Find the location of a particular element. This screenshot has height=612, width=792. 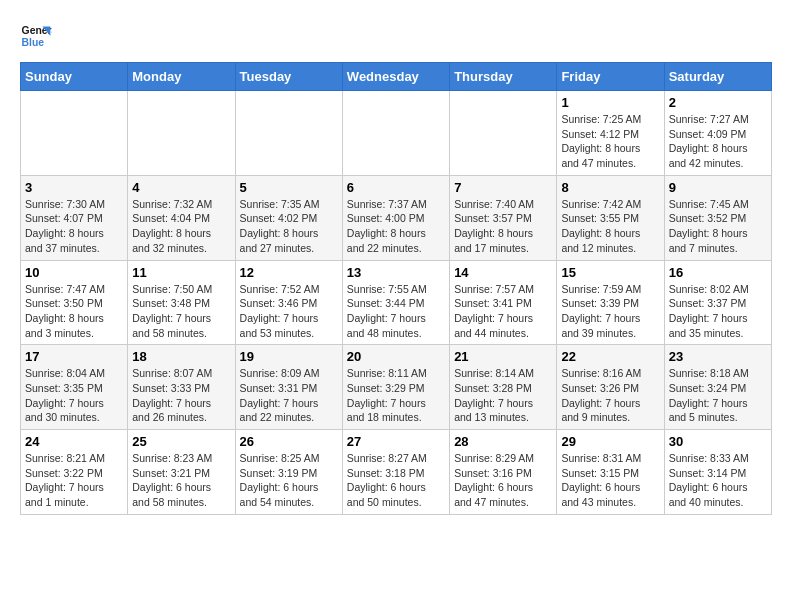

calendar-cell: 14Sunrise: 7:57 AM Sunset: 3:41 PM Dayli… is located at coordinates (504, 302).